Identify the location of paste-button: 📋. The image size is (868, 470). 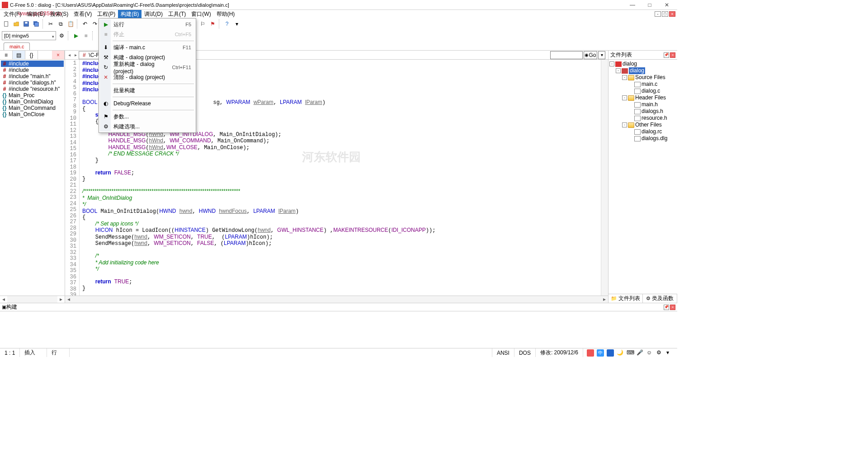
(71, 24).